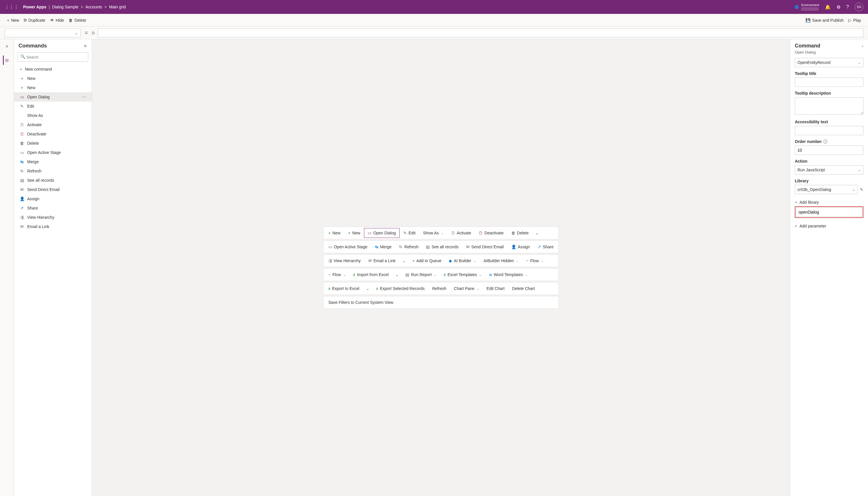  I want to click on bar-button-icon: ✉, so click(370, 261).